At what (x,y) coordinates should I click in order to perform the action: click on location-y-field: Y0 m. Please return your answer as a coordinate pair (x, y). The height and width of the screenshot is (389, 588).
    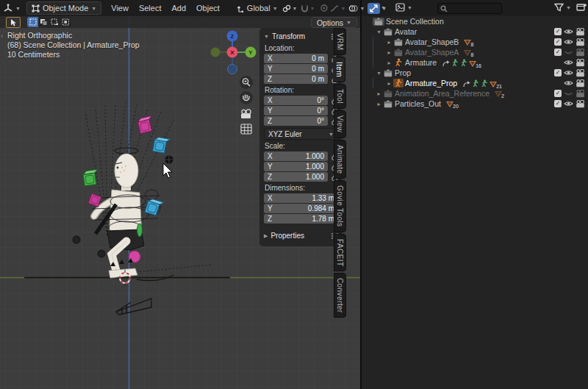
    Looking at the image, I should click on (295, 69).